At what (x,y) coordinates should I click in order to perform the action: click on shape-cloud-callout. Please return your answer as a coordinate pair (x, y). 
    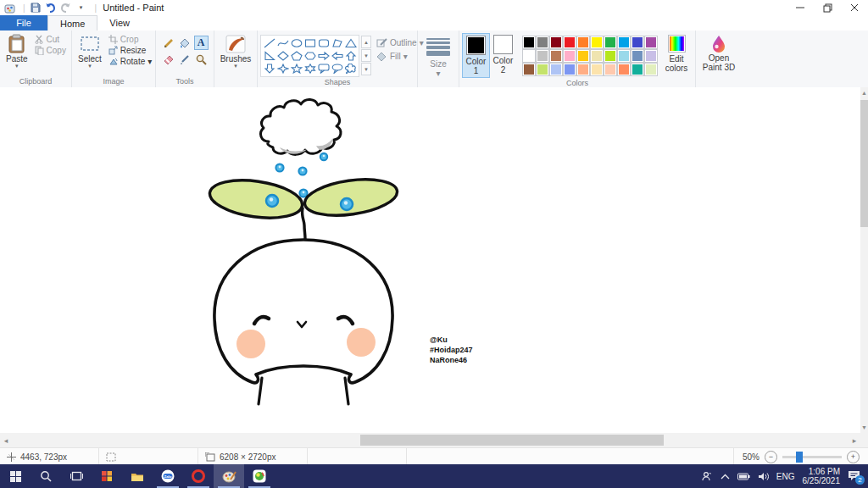
    Looking at the image, I should click on (351, 69).